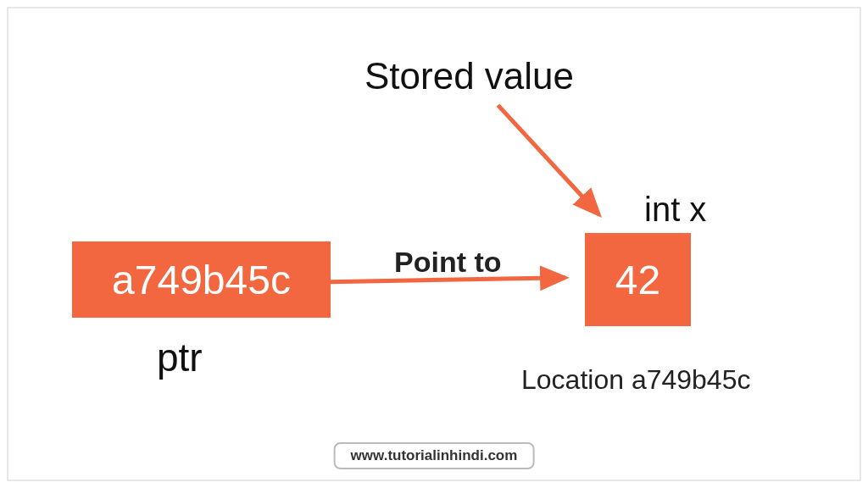 The width and height of the screenshot is (868, 488). Describe the element at coordinates (202, 280) in the screenshot. I see `pointer-box: a749b45c` at that location.